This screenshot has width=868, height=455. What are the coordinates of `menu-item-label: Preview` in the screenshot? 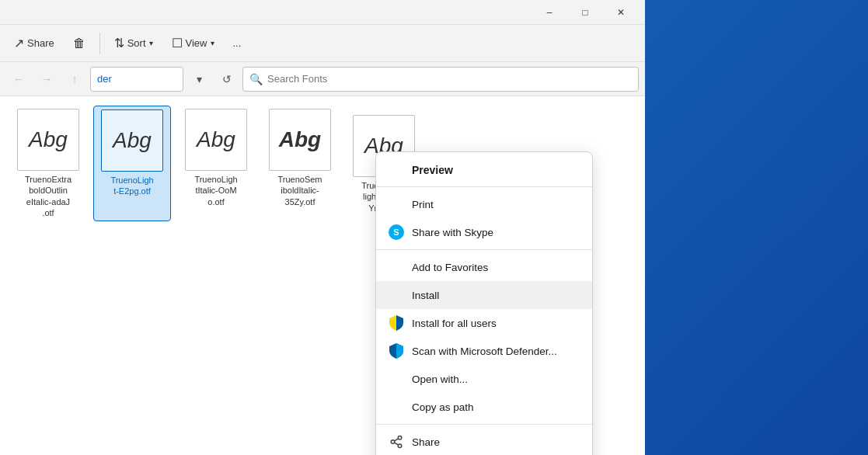 It's located at (496, 170).